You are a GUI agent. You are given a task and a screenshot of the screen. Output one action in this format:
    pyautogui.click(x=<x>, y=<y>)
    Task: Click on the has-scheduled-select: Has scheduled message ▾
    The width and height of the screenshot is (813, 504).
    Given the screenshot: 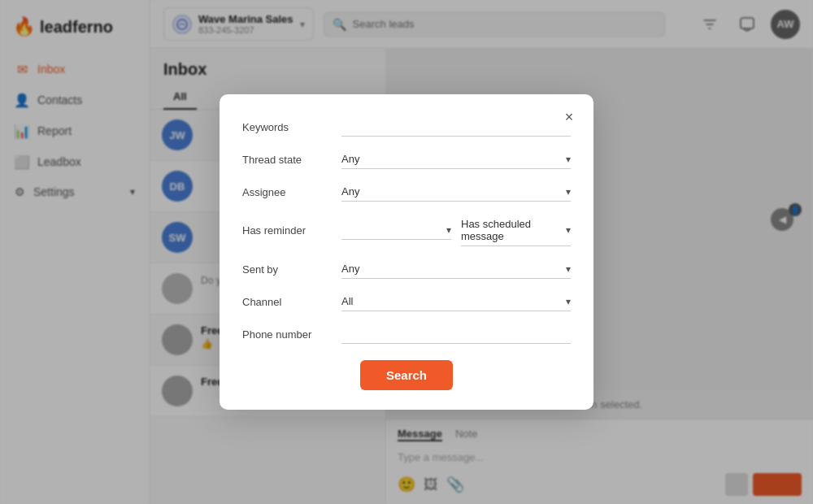 What is the action you would take?
    pyautogui.click(x=515, y=231)
    